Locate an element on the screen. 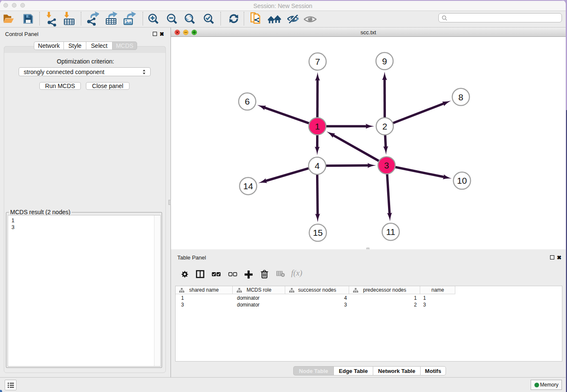 Image resolution: width=567 pixels, height=392 pixels. svg-text: 14 is located at coordinates (248, 186).